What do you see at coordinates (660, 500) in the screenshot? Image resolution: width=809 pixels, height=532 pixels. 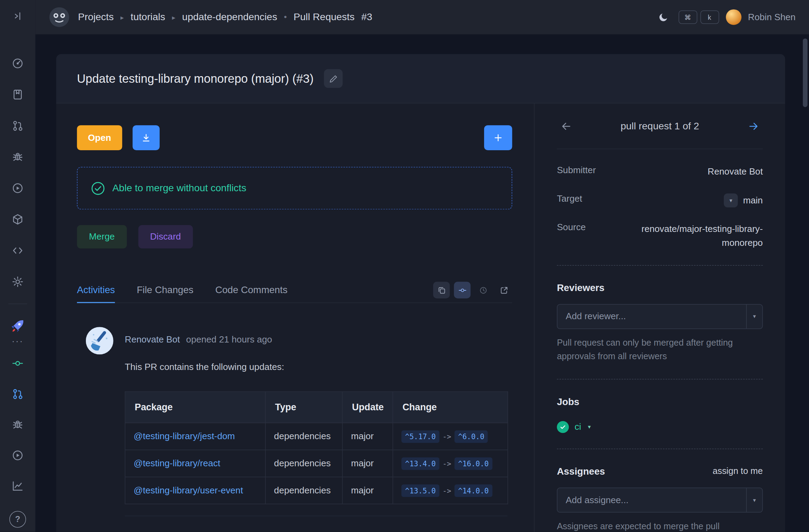 I see `add-assignee-select: Add assignee... ▾` at bounding box center [660, 500].